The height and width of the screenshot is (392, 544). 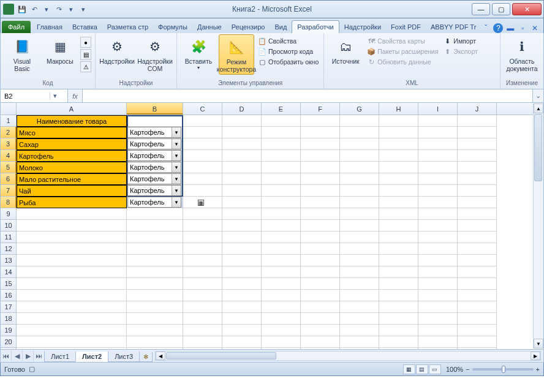 What do you see at coordinates (221, 356) in the screenshot?
I see `hscroll-thumb` at bounding box center [221, 356].